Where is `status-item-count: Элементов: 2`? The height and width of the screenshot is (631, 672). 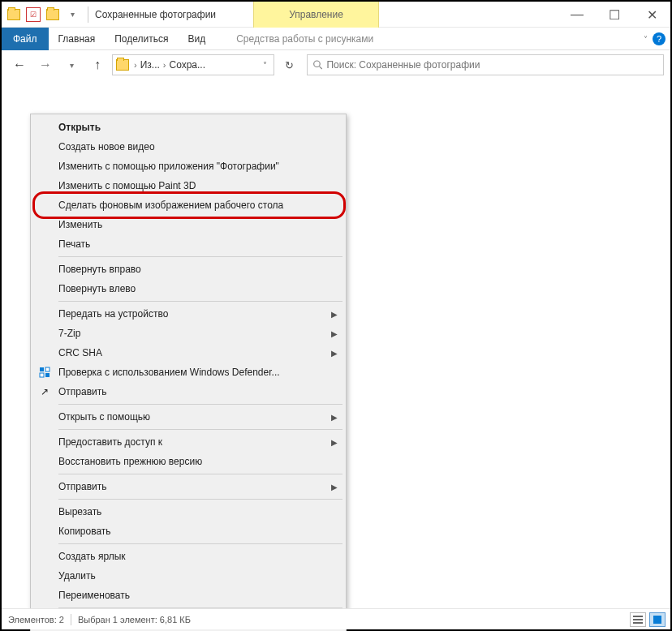
status-item-count: Элементов: 2 is located at coordinates (36, 620).